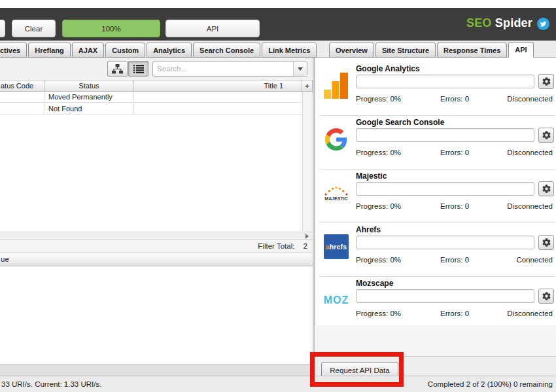 The height and width of the screenshot is (392, 556). I want to click on tab-overview: Overview, so click(352, 50).